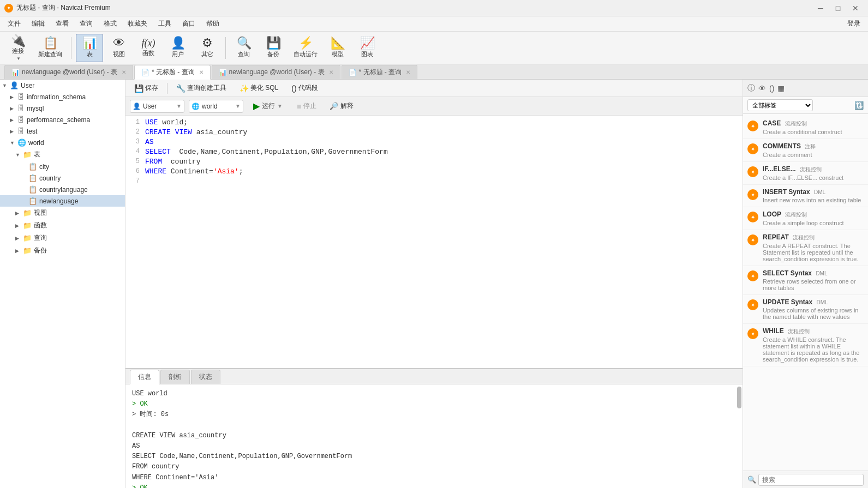 Image resolution: width=868 pixels, height=488 pixels. Describe the element at coordinates (62, 201) in the screenshot. I see `sidebar-item-newlanguage: 📋 newlanguage` at that location.